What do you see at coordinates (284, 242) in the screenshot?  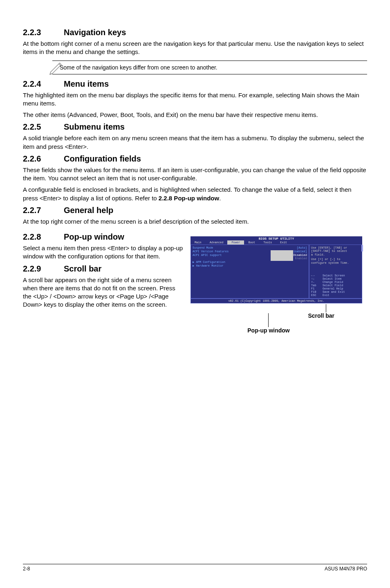 I see `bios-tab-exit: Exit` at bounding box center [284, 242].